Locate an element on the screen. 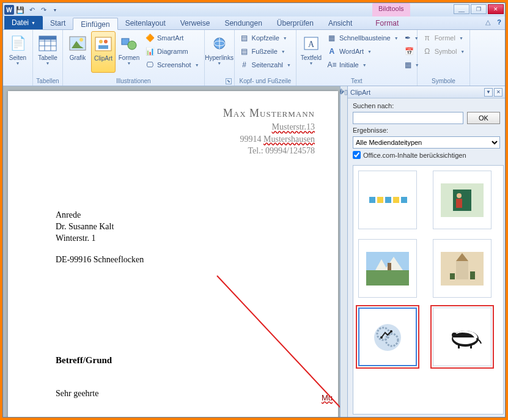  group-label: ⬊ is located at coordinates (219, 84).